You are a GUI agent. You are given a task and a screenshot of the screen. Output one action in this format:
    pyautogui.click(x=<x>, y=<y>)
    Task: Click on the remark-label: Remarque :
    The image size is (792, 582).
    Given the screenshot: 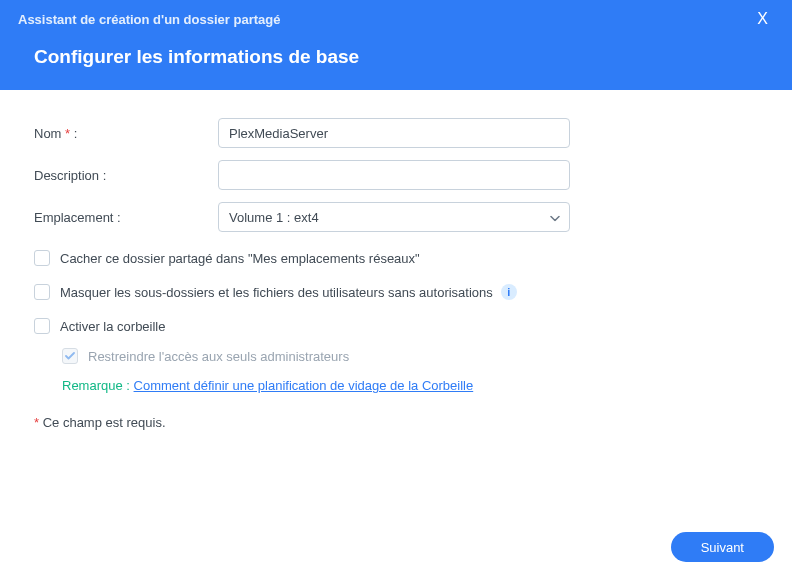 What is the action you would take?
    pyautogui.click(x=98, y=386)
    